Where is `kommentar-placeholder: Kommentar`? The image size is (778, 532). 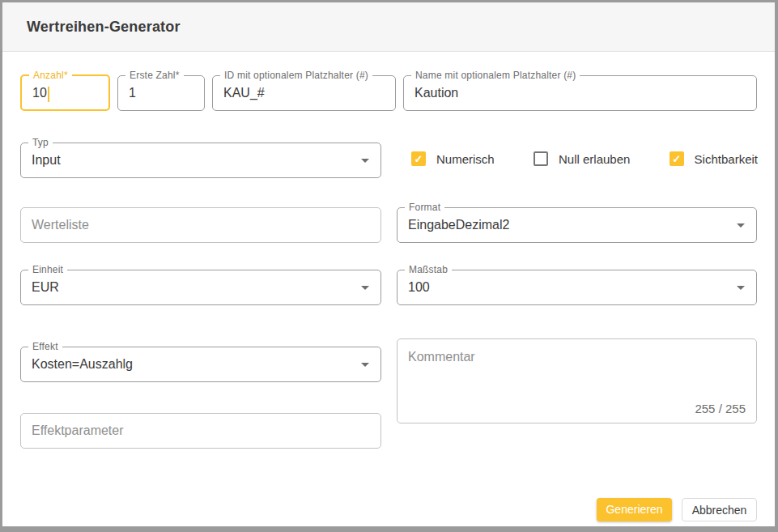
kommentar-placeholder: Kommentar is located at coordinates (442, 357).